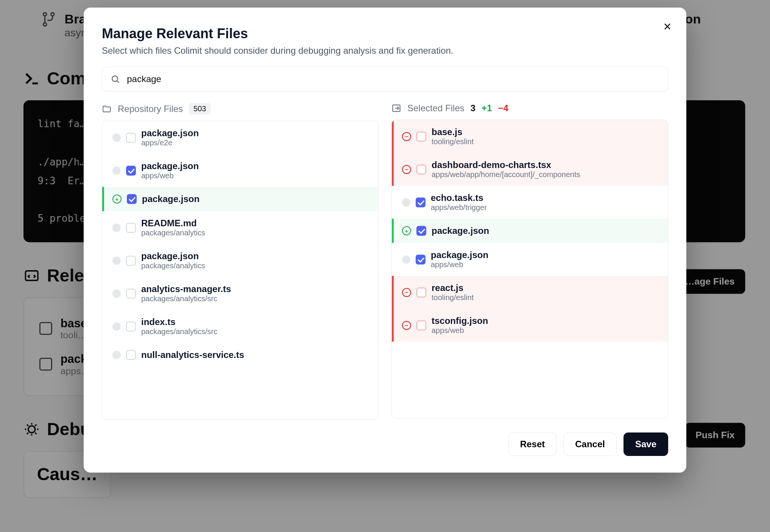  What do you see at coordinates (503, 108) in the screenshot?
I see `delta-removed: −4` at bounding box center [503, 108].